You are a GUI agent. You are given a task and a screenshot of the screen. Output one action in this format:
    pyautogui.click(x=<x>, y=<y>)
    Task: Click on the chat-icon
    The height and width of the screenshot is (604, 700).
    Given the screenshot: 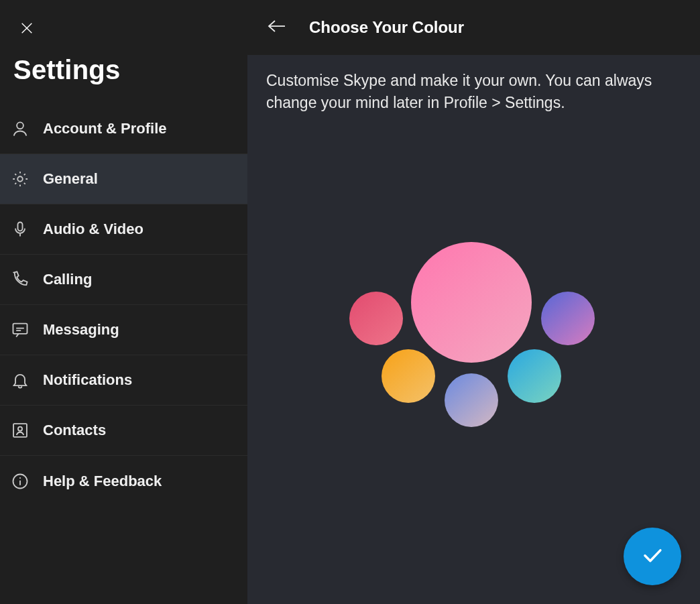 What is the action you would take?
    pyautogui.click(x=20, y=330)
    